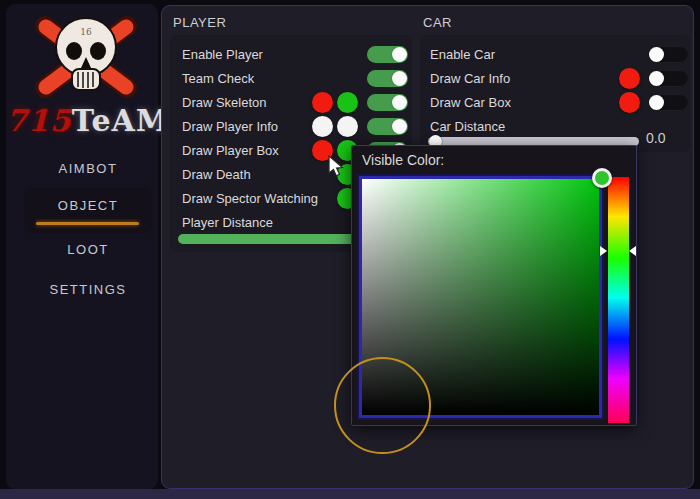 The image size is (700, 499). Describe the element at coordinates (403, 160) in the screenshot. I see `color-picker-title: Visible Color:` at that location.